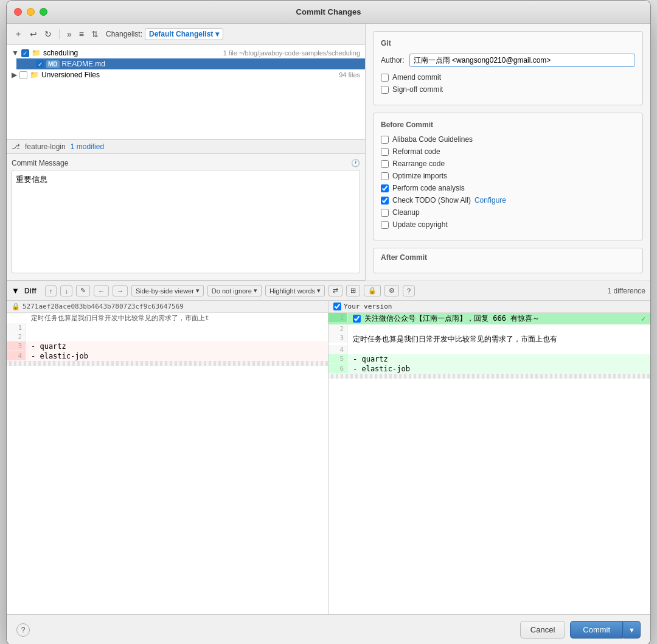 The width and height of the screenshot is (657, 644). Describe the element at coordinates (16, 346) in the screenshot. I see `line-num-3: 3` at that location.